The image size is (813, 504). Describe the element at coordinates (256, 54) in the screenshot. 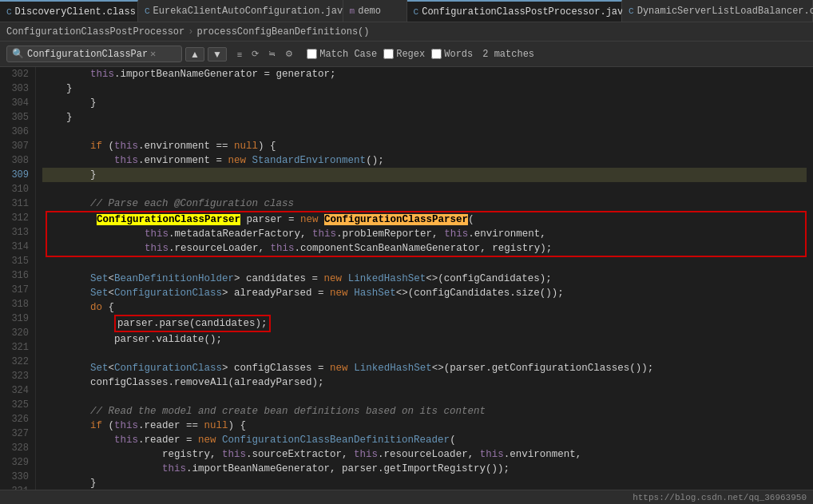

I see `search-tool-2: ⟳` at that location.